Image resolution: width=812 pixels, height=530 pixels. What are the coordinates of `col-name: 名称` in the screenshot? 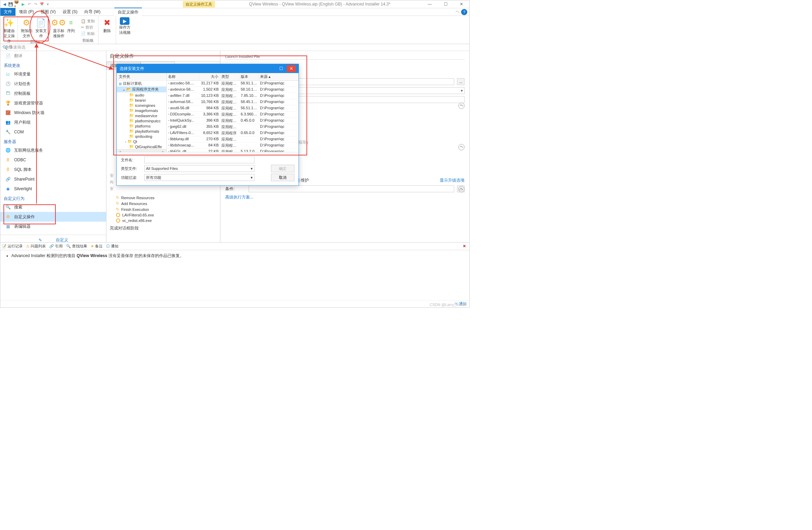 It's located at (183, 77).